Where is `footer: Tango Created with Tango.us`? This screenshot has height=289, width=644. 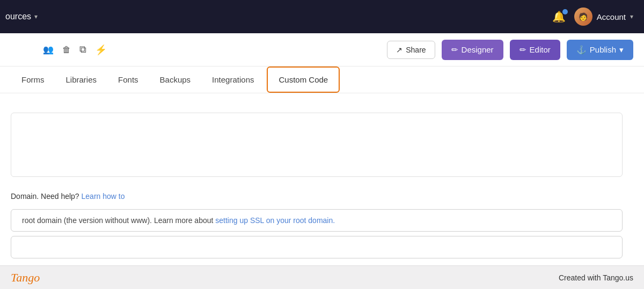
footer: Tango Created with Tango.us is located at coordinates (322, 277).